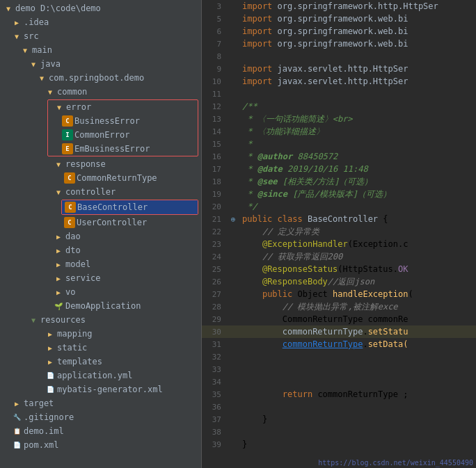  I want to click on tree-item-com-springboot-demo: ▼ com.springboot.demo, so click(100, 78).